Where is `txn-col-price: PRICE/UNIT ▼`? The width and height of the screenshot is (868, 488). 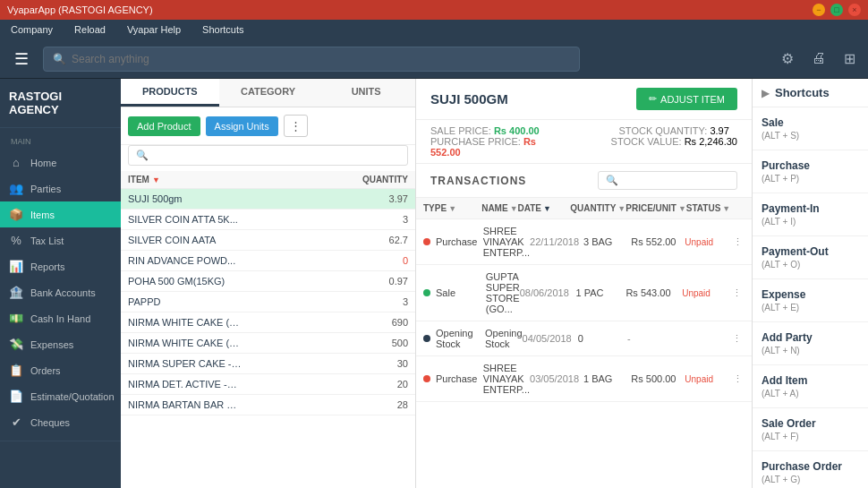 txn-col-price: PRICE/UNIT ▼ is located at coordinates (656, 208).